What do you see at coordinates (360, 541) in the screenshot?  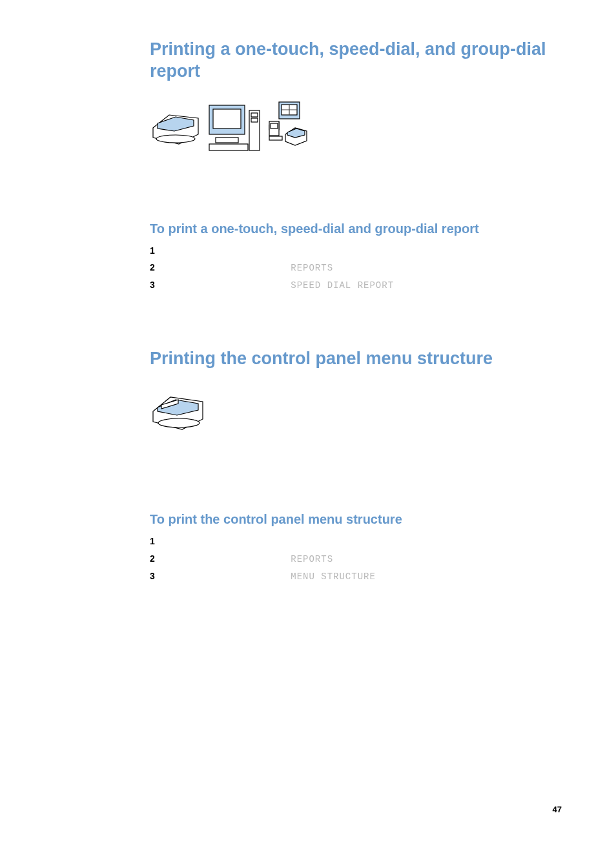 I see `list-item: 1 On the control panel, press Enter/Menu…` at bounding box center [360, 541].